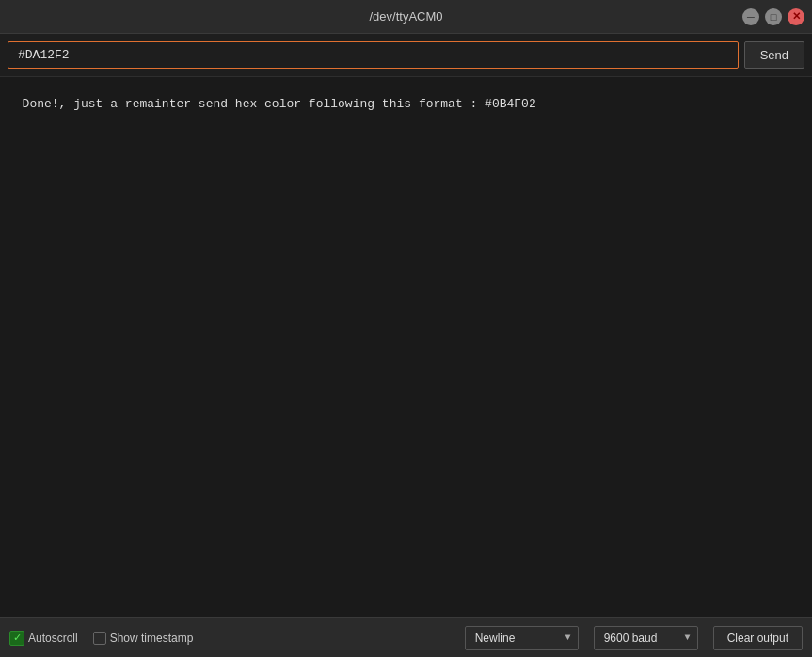  Describe the element at coordinates (406, 637) in the screenshot. I see `status-bar: ✓ Autoscroll Show timestamp Newline No l…` at that location.